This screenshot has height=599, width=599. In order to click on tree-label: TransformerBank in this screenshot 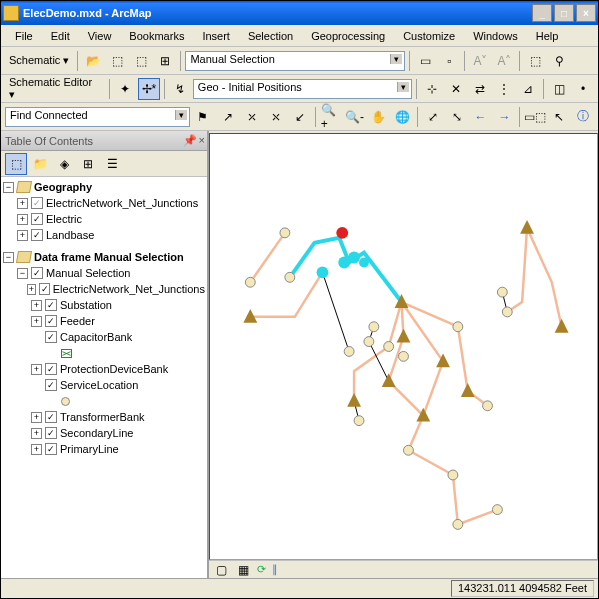, I will do `click(102, 417)`.